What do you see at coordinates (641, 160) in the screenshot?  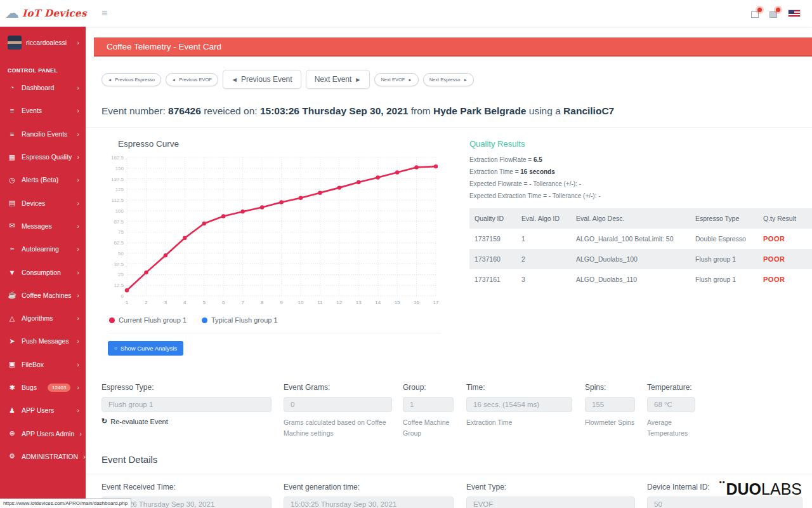 I see `quality-line: Extraction FlowRate = 6.5` at bounding box center [641, 160].